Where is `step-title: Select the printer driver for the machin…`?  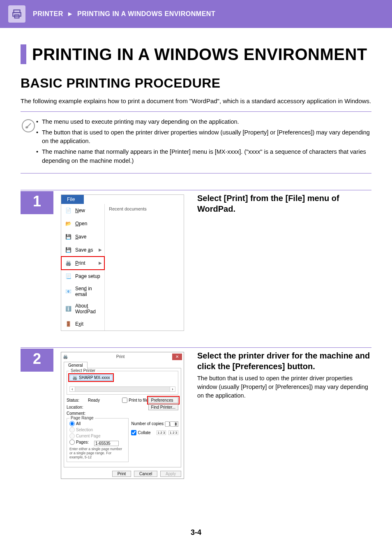 step-title: Select the printer driver for the machin… is located at coordinates (284, 361).